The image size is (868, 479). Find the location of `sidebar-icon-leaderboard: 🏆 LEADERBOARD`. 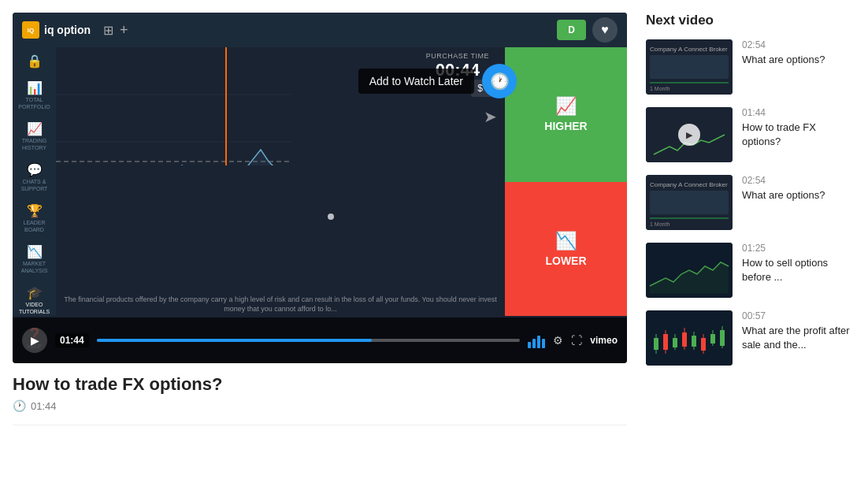

sidebar-icon-leaderboard: 🏆 LEADERBOARD is located at coordinates (35, 218).